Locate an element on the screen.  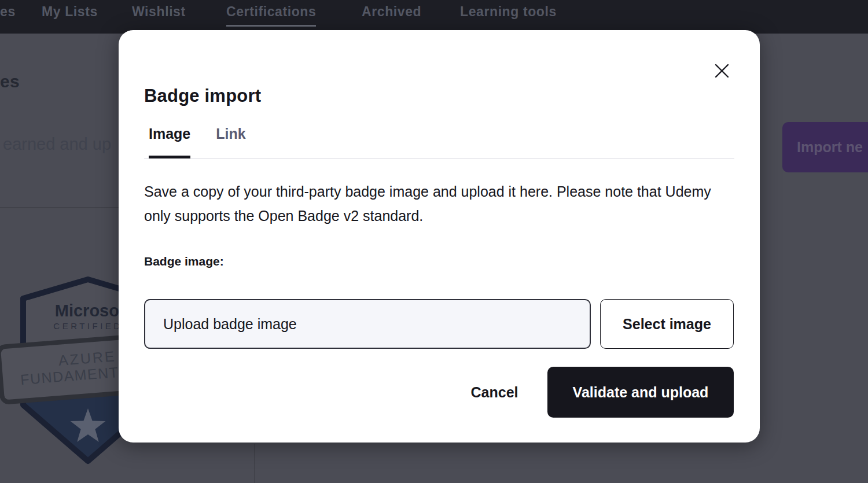
badge-image-label: Badge image: is located at coordinates (184, 261).